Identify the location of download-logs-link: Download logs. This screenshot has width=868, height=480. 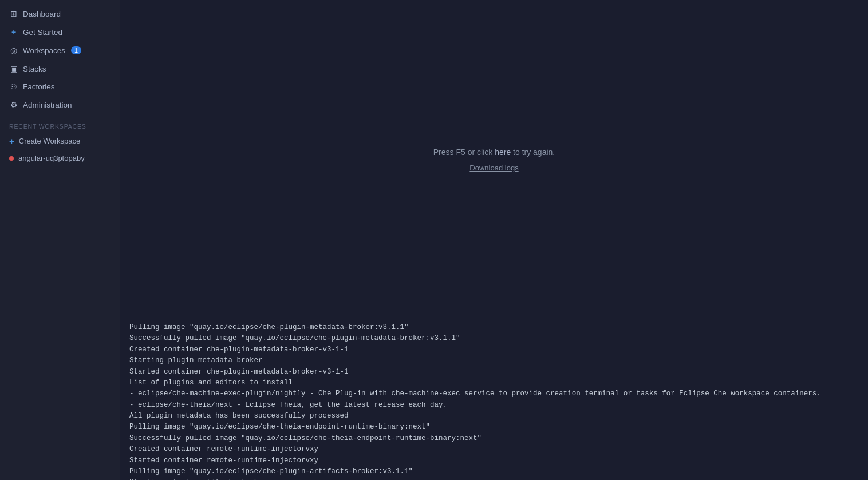
(494, 168).